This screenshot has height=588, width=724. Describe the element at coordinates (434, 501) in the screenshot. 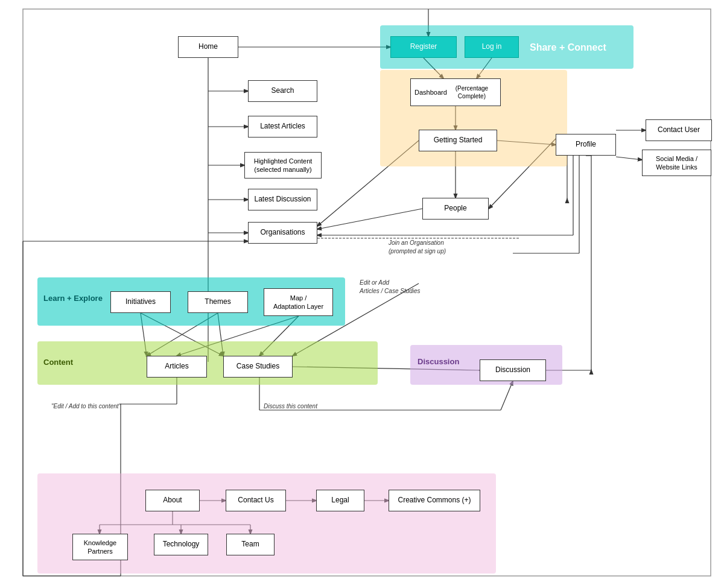

I see `node-creative-commons: Creative Commons (+)` at that location.